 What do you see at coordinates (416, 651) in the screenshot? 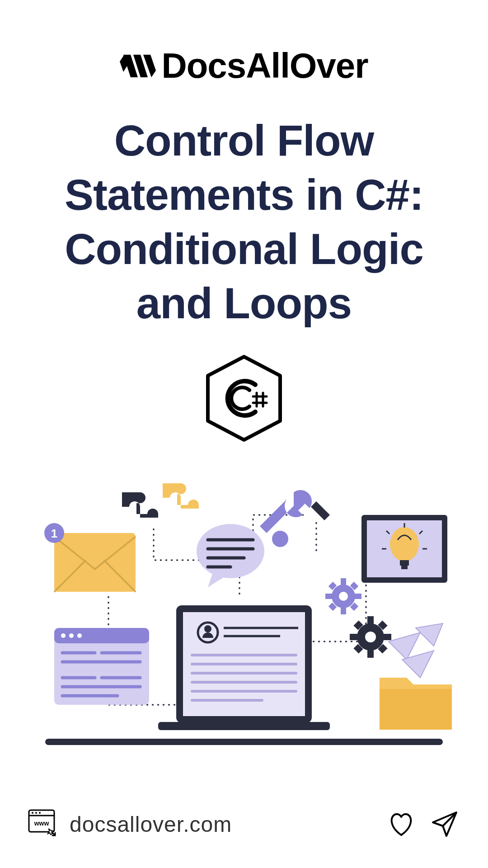
I see `paper-planes-icon` at bounding box center [416, 651].